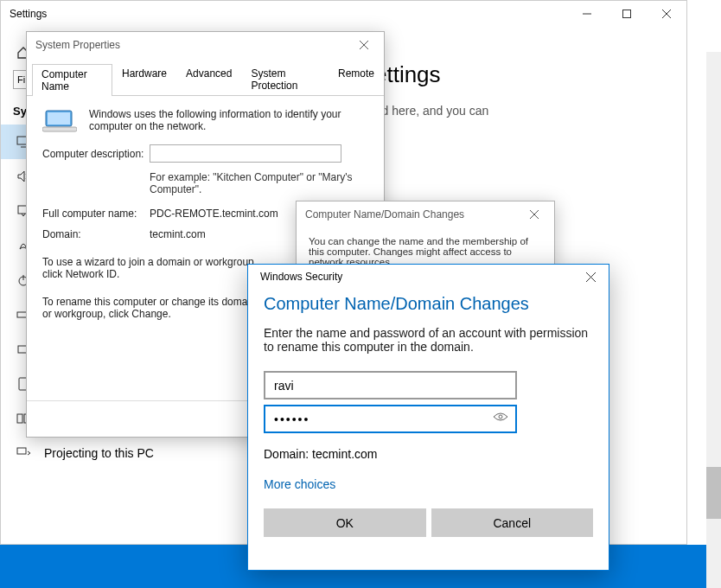  I want to click on cancel-button: Cancel, so click(513, 522).